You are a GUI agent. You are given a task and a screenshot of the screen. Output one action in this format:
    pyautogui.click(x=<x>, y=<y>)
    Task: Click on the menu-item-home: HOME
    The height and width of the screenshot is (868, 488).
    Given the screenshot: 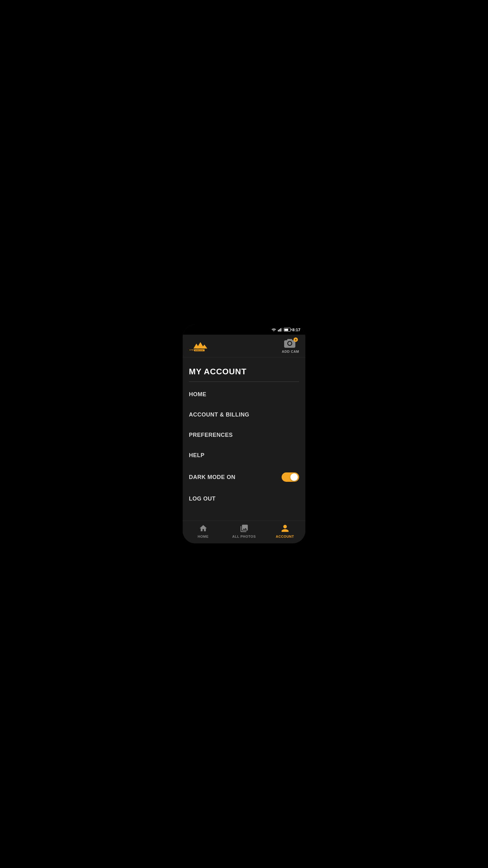 What is the action you would take?
    pyautogui.click(x=244, y=395)
    